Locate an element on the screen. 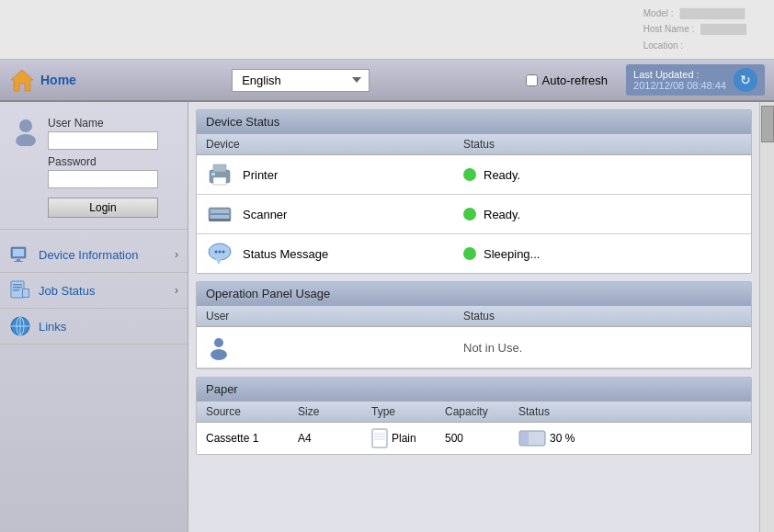 The height and width of the screenshot is (532, 774). refresh-button: ↻ is located at coordinates (746, 80).